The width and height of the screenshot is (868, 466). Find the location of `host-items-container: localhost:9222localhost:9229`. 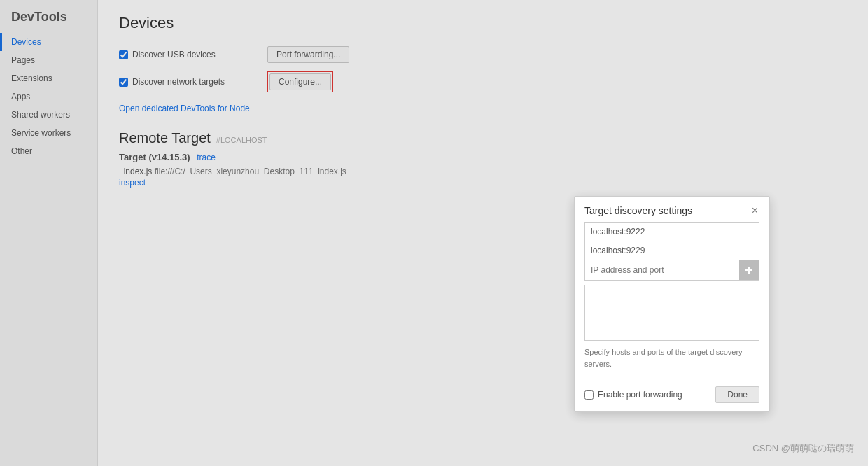

host-items-container: localhost:9222localhost:9229 is located at coordinates (672, 241).